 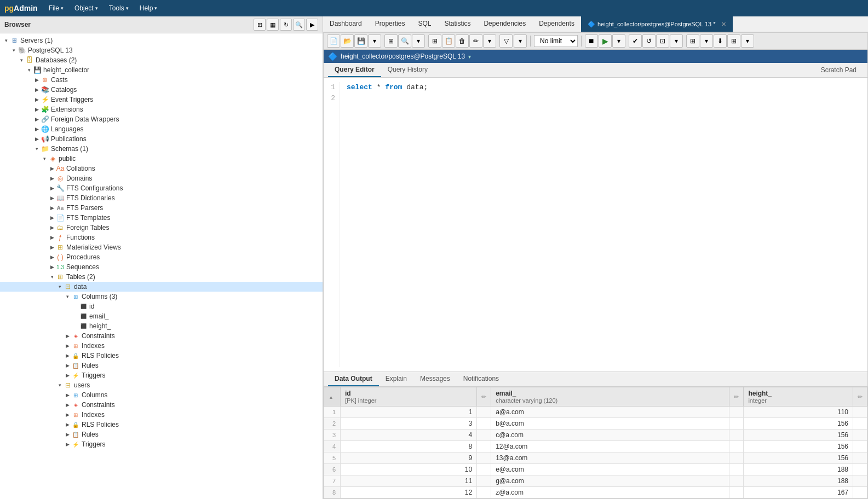 I want to click on conn-dropdown-icon: ▾, so click(x=470, y=57).